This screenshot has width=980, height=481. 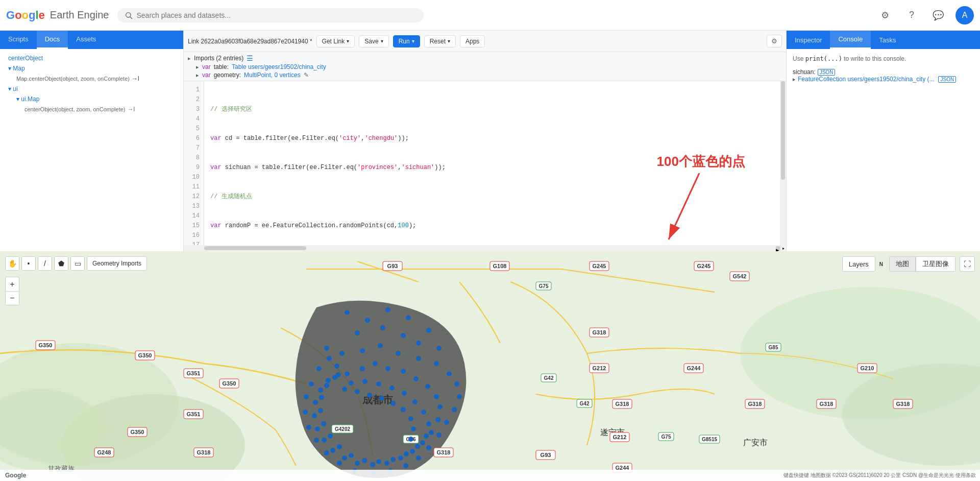 I want to click on map-toolbar: ✋ • / ⬟ ▭ Geometry Imports, so click(x=76, y=263).